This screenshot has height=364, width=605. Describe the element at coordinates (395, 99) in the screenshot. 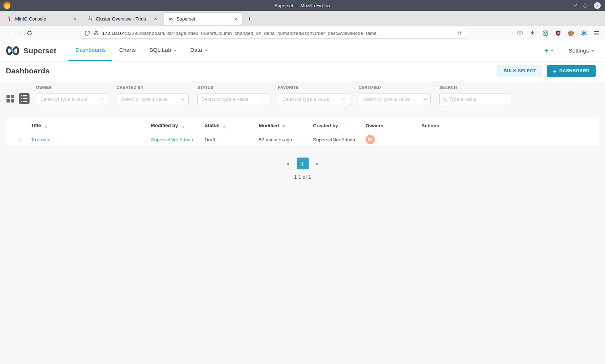

I see `certified-select: Select or type a value` at that location.